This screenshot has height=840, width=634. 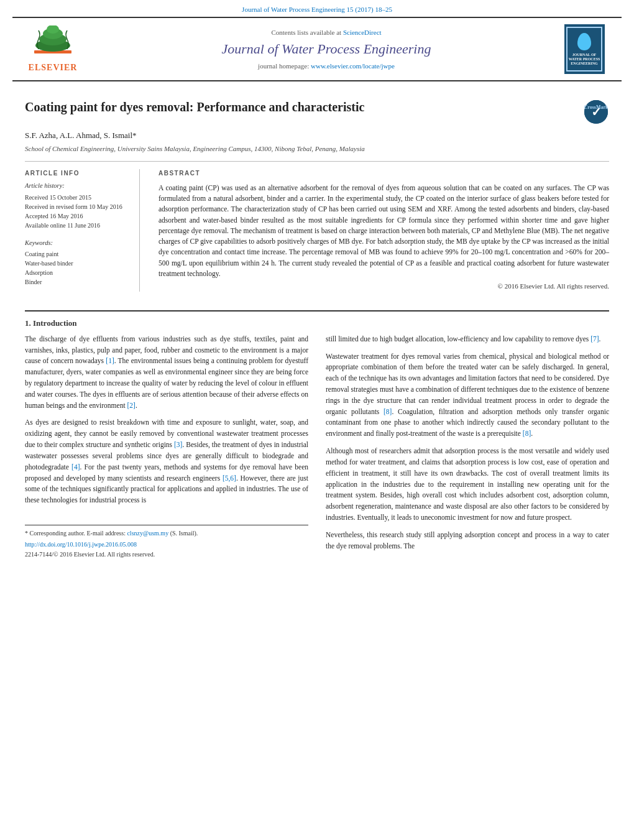 I want to click on journal-center: Contents lists available at ScienceDirec…, so click(x=326, y=50).